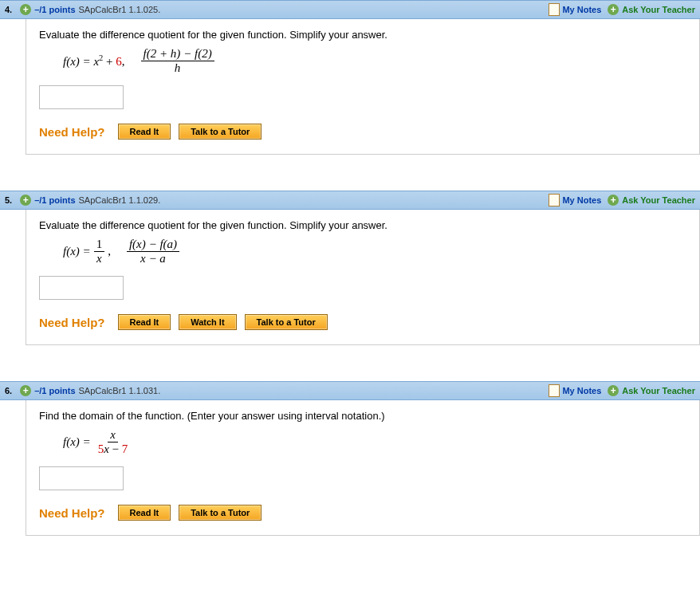  Describe the element at coordinates (363, 322) in the screenshot. I see `need-help-row: Need Help? Read It Watch It Talk to a Tu…` at that location.